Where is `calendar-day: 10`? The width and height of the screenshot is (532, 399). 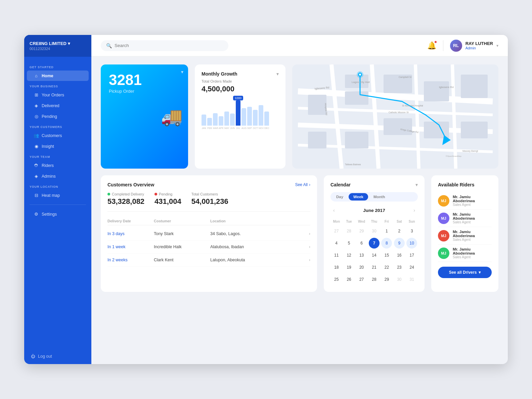 calendar-day: 10 is located at coordinates (412, 243).